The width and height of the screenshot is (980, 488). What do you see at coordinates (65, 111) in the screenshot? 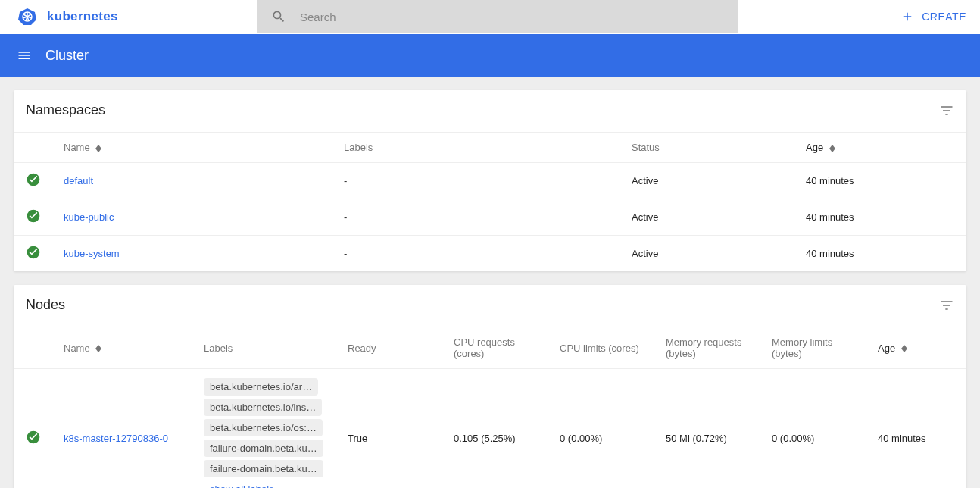
I see `namespaces-title: Namespaces` at bounding box center [65, 111].